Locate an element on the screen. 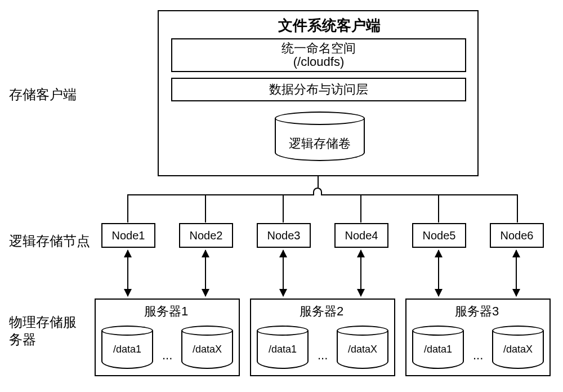  label-physical-server: 物理存储服务器 is located at coordinates (46, 331).